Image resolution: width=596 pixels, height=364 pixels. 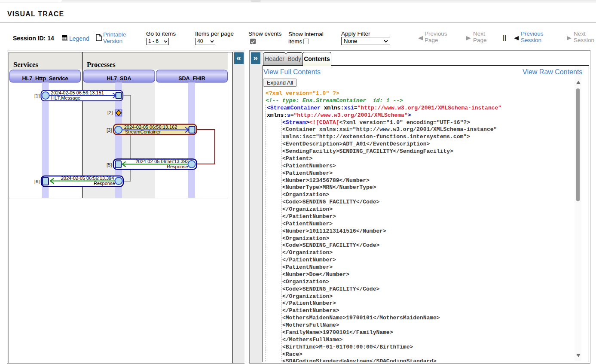 What do you see at coordinates (46, 79) in the screenshot?
I see `svg-text: HL7_Http_Service` at bounding box center [46, 79].